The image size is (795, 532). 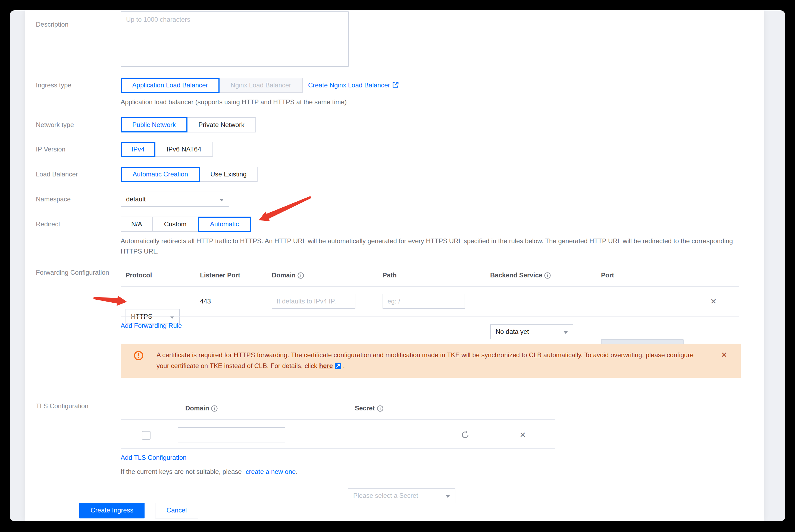 I want to click on description-textarea, so click(x=235, y=39).